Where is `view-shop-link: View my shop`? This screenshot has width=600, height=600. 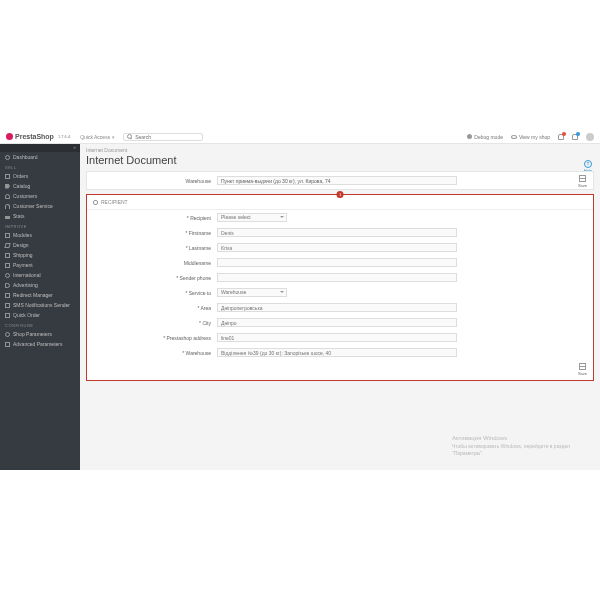 view-shop-link: View my shop is located at coordinates (530, 137).